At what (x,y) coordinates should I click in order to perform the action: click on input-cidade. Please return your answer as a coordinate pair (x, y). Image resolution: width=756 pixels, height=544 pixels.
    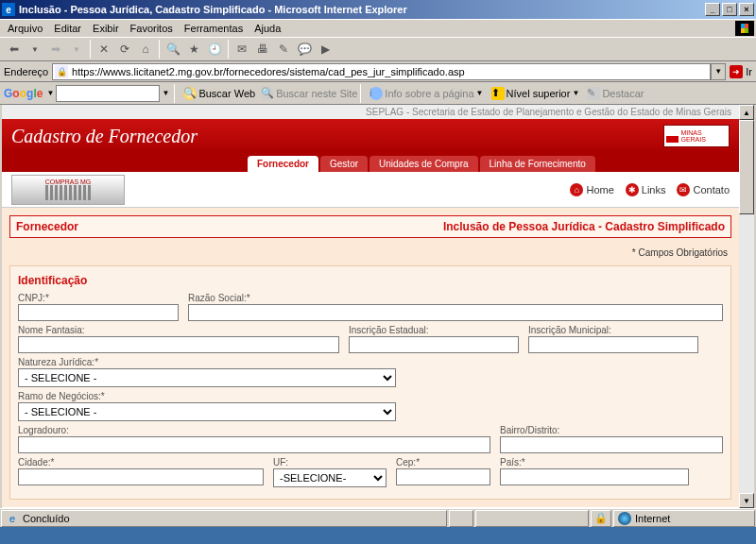
    Looking at the image, I should click on (141, 477).